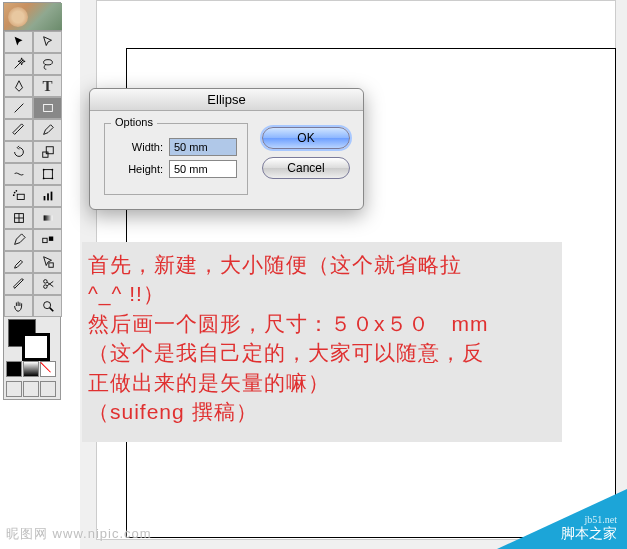  Describe the element at coordinates (48, 174) in the screenshot. I see `free-transform-tool` at that location.